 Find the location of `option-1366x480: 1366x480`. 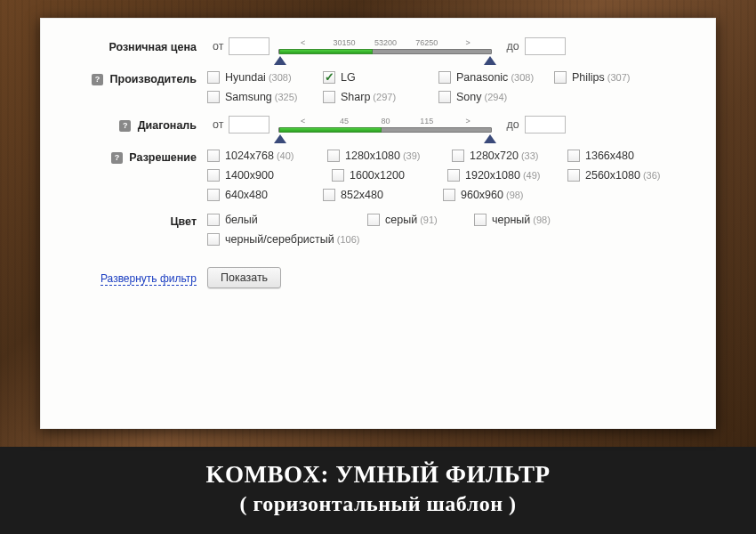

option-1366x480: 1366x480 is located at coordinates (628, 156).